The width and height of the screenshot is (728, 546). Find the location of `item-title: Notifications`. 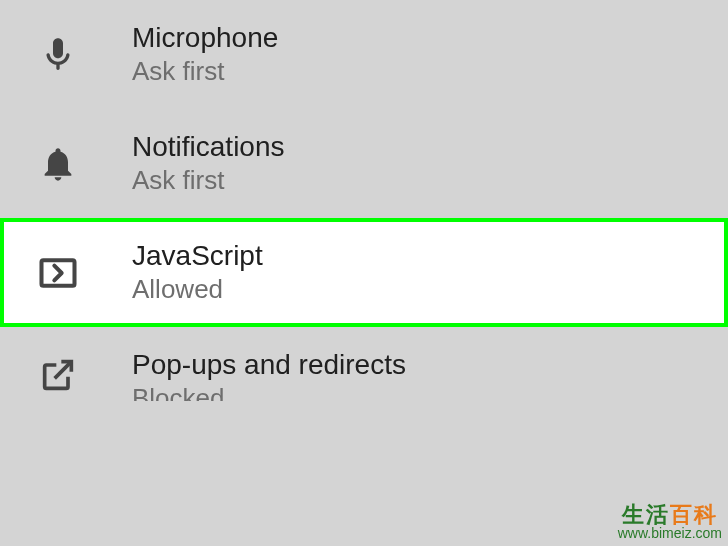

item-title: Notifications is located at coordinates (208, 147).